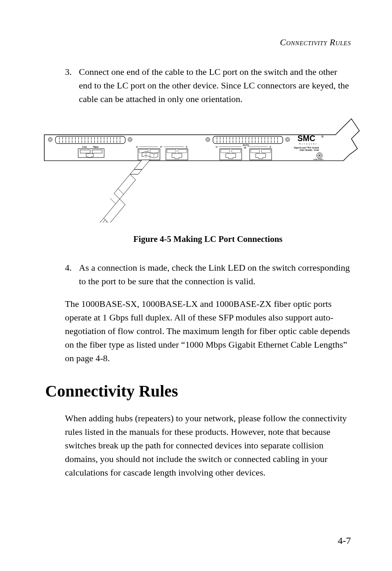 The height and width of the screenshot is (571, 392). Describe the element at coordinates (344, 541) in the screenshot. I see `page-number: 4-7` at that location.